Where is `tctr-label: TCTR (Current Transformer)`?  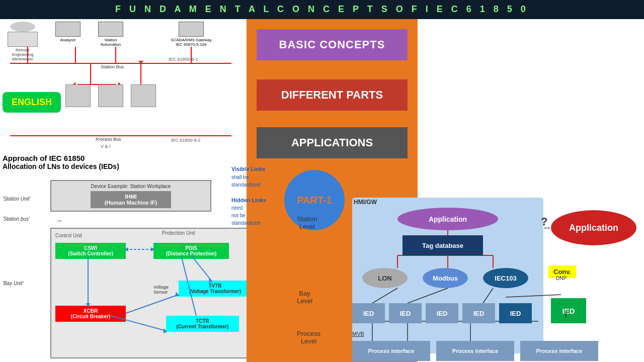
tctr-label: TCTR (Current Transformer) is located at coordinates (203, 324).